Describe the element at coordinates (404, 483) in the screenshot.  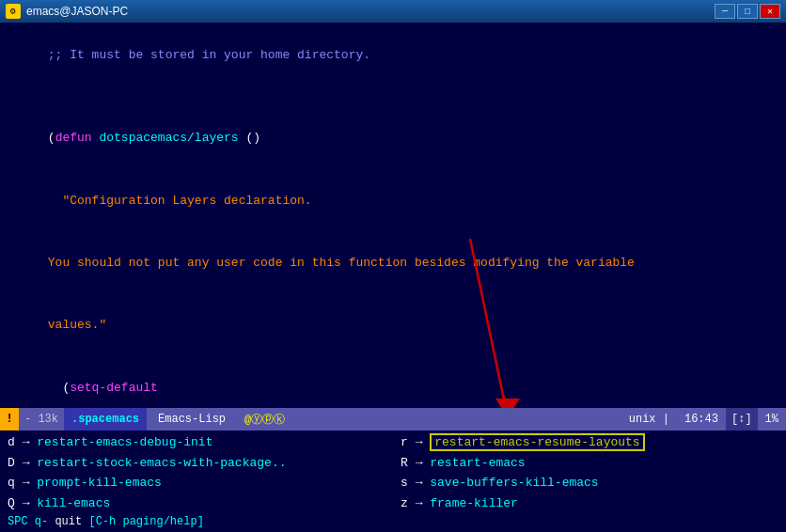
I see `key-s: s` at that location.